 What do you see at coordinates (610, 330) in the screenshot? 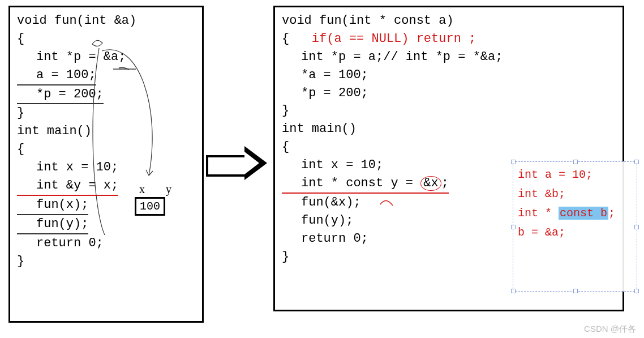
I see `watermark: CSDN @仟各` at bounding box center [610, 330].